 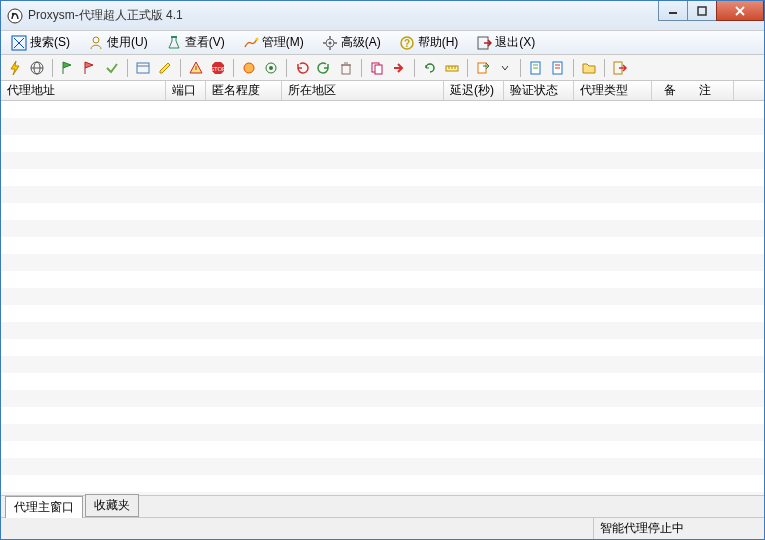 I want to click on menu-manage: 管理(M), so click(x=274, y=42).